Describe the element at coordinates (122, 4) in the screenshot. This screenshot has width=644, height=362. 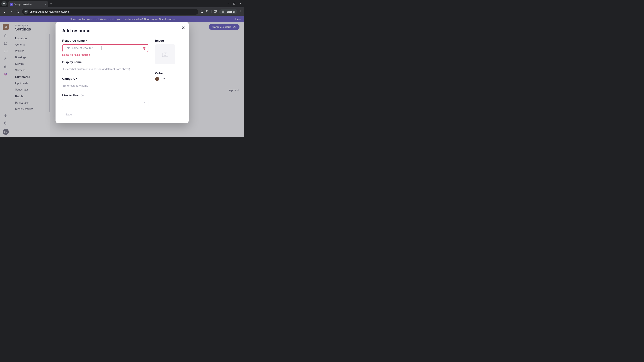
I see `browser-tab-strip: Settings | Waitwhile ✕ + ─ ❐ ✕` at that location.